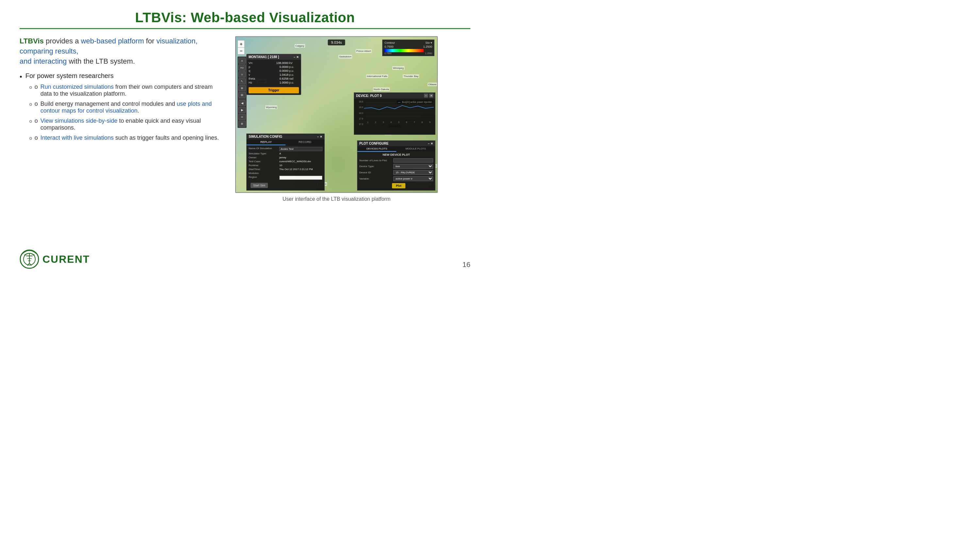 This screenshot has height=551, width=980. Describe the element at coordinates (377, 149) in the screenshot. I see `plot-config-tab-devices: DEVICES PLOTS` at that location.